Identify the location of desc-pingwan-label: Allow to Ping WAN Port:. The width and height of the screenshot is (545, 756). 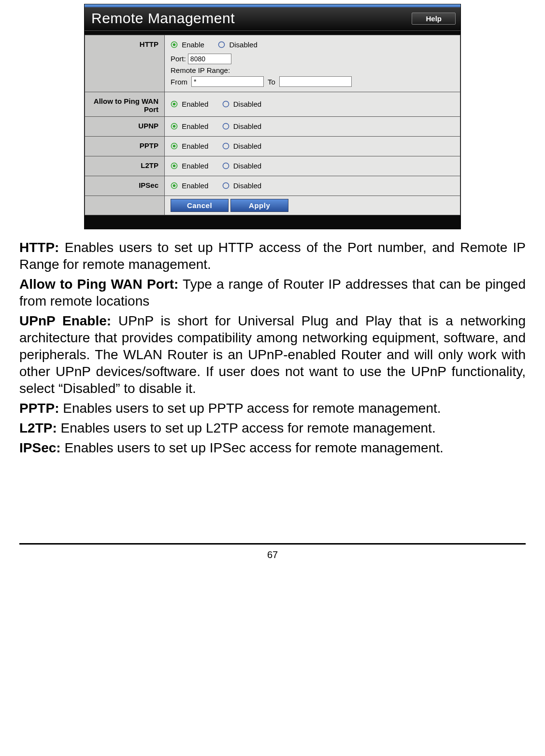
(99, 284).